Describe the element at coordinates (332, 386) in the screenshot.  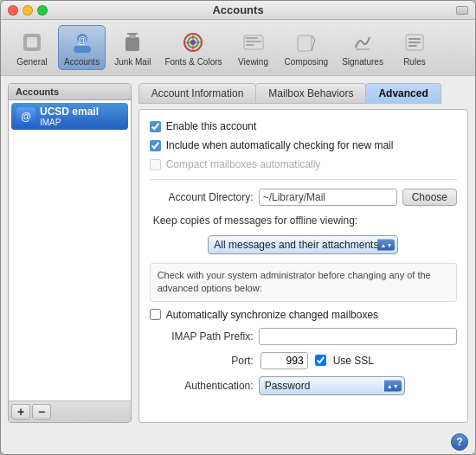
I see `authentication-select: Password MD5 Challenge-Response NTLM Ker…` at that location.